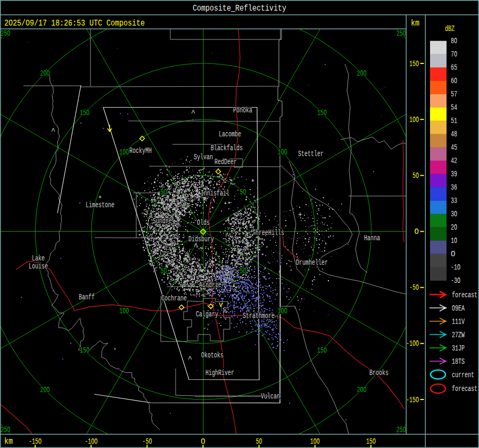  What do you see at coordinates (454, 41) in the screenshot?
I see `svg-text: 8O` at bounding box center [454, 41].